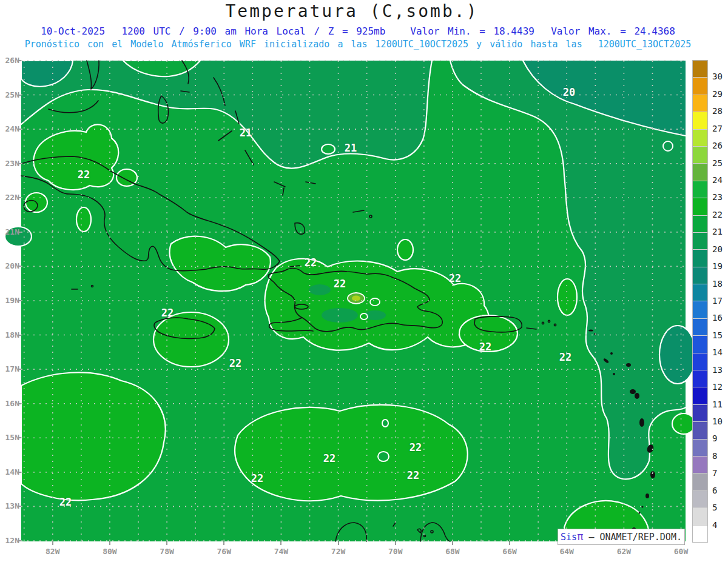  I want to click on colorbar-number: 21, so click(720, 232).